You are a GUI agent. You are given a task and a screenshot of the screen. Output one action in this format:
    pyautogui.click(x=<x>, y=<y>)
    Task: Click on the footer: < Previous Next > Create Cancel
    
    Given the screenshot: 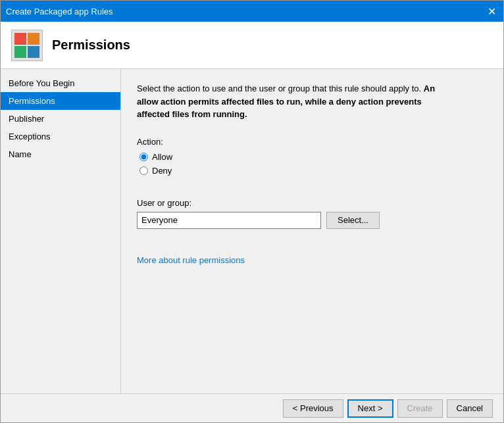 What is the action you would take?
    pyautogui.click(x=252, y=408)
    